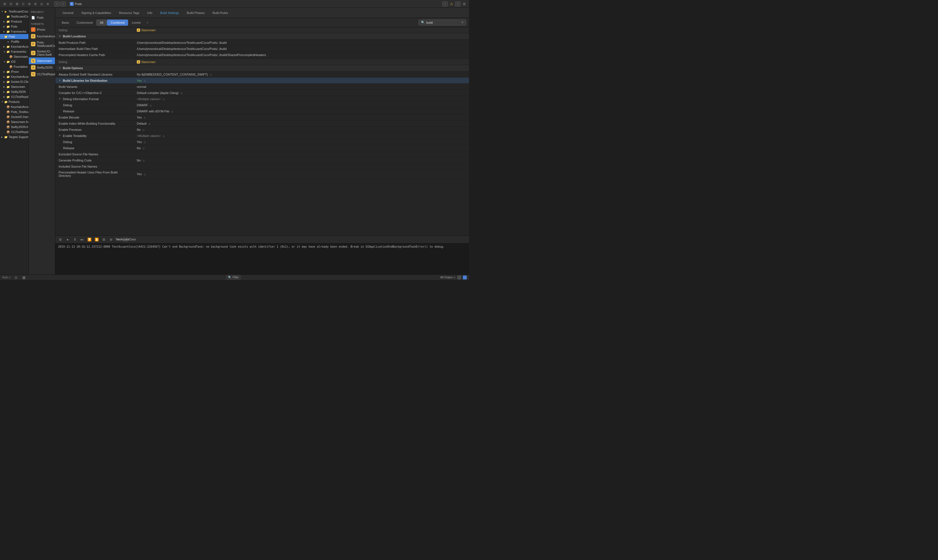 This screenshot has width=938, height=560. Describe the element at coordinates (23, 4) in the screenshot. I see `toolbar-icon-4: ⊙` at that location.